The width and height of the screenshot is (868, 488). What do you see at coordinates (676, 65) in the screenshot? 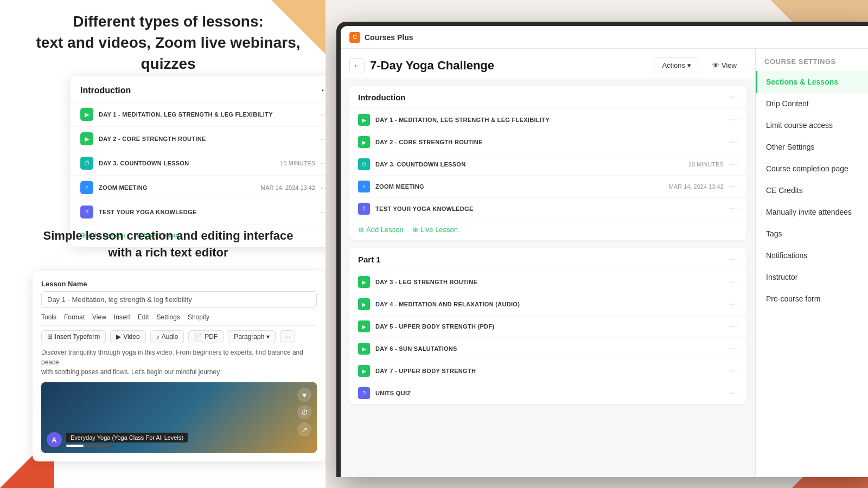
I see `actions-button: Actions ▾` at bounding box center [676, 65].